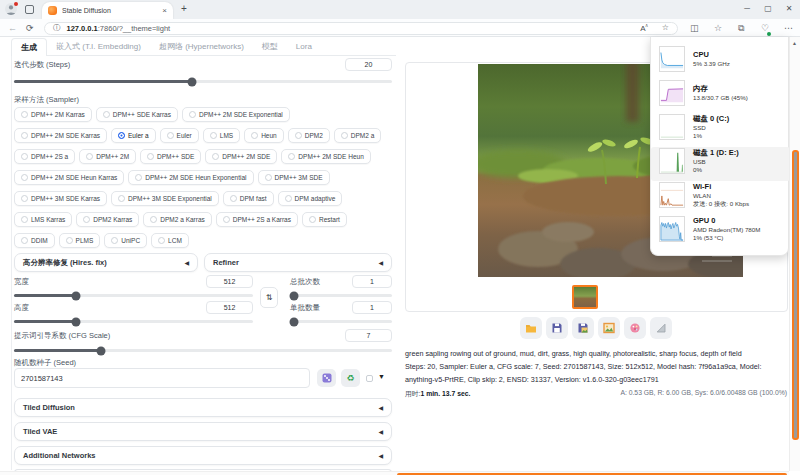 The height and width of the screenshot is (475, 800). I want to click on sampler-option: DPM2 a Karras, so click(177, 220).